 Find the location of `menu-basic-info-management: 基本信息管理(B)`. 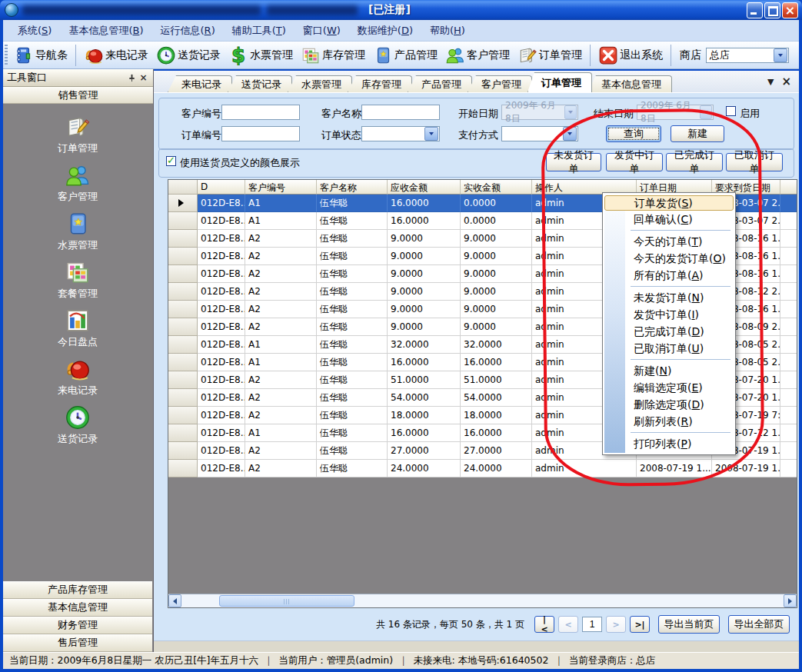

menu-basic-info-management: 基本信息管理(B) is located at coordinates (106, 31).